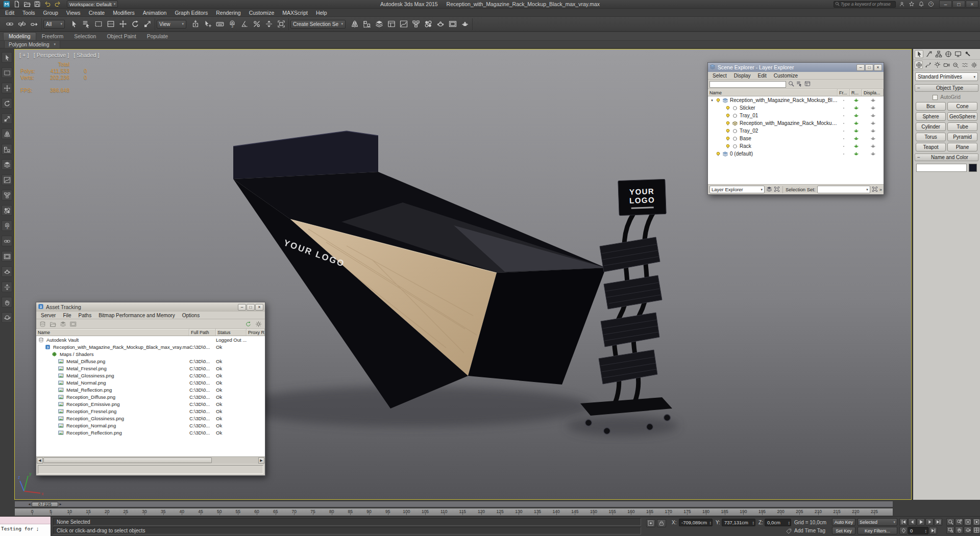 This screenshot has width=980, height=536. What do you see at coordinates (796, 146) in the screenshot?
I see `scene-explorer-row: Rack` at bounding box center [796, 146].